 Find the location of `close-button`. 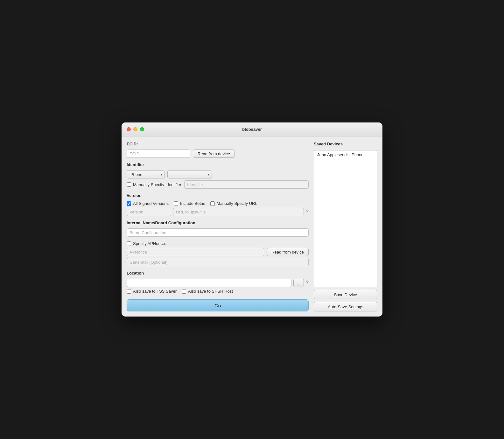

close-button is located at coordinates (129, 129).